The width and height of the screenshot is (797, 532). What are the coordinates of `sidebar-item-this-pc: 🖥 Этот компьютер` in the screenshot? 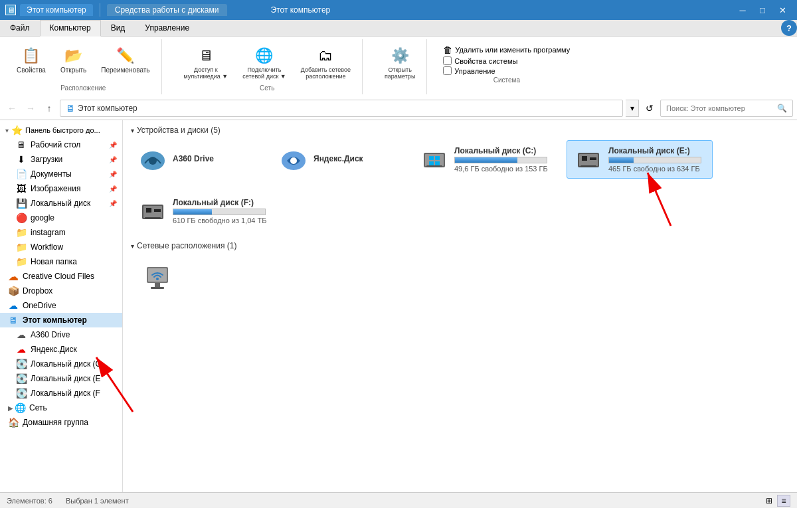 It's located at (61, 320).